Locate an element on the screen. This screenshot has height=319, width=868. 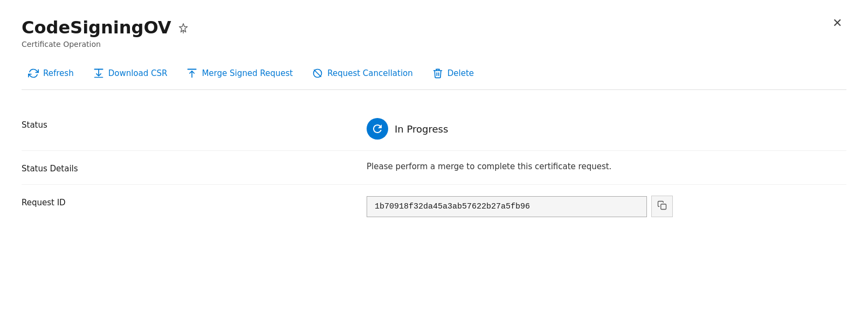
status-text: In Progress is located at coordinates (422, 129).